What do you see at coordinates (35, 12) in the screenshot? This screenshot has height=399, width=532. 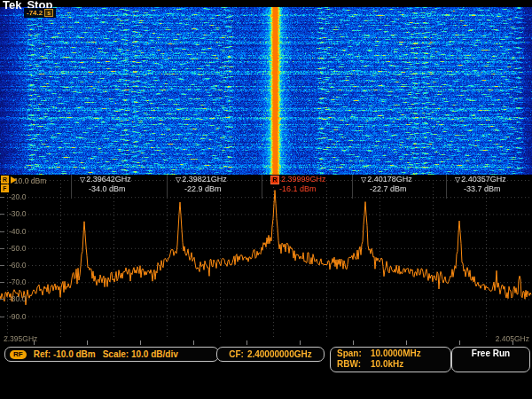 I see `spectrogram-time-value: -74.2` at bounding box center [35, 12].